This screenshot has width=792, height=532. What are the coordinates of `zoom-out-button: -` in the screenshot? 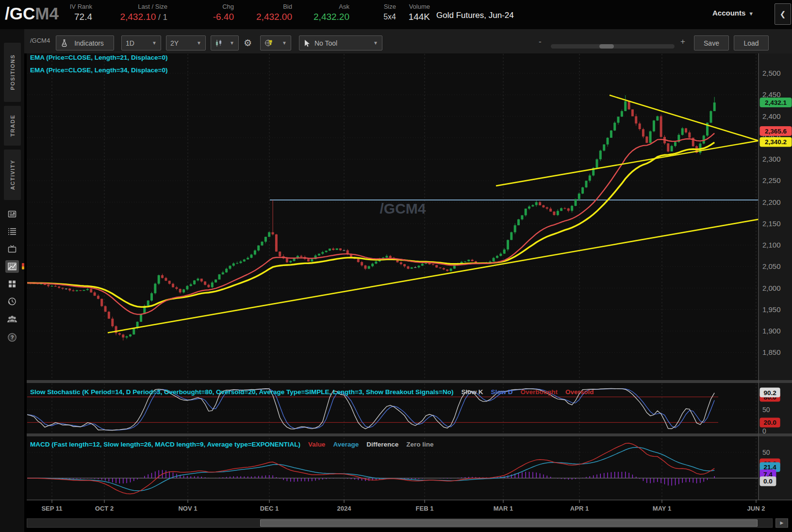 It's located at (540, 42).